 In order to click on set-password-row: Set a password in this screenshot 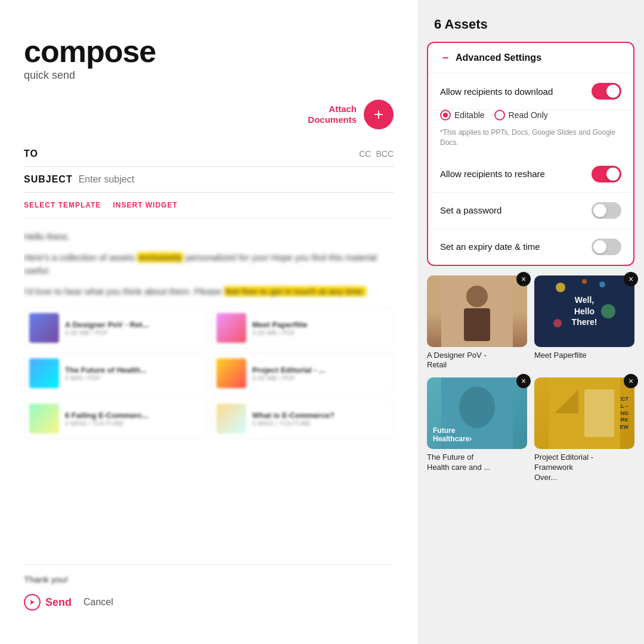, I will do `click(531, 211)`.